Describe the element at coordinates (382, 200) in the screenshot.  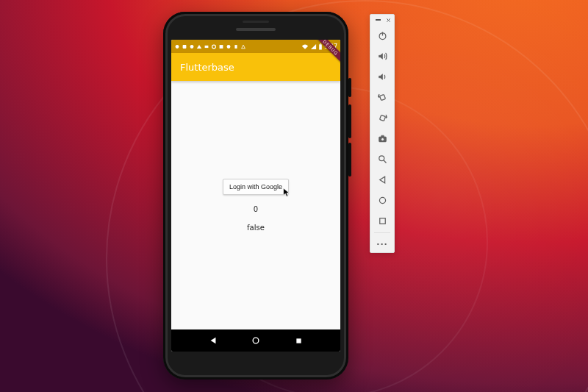
I see `emulator-home-button` at that location.